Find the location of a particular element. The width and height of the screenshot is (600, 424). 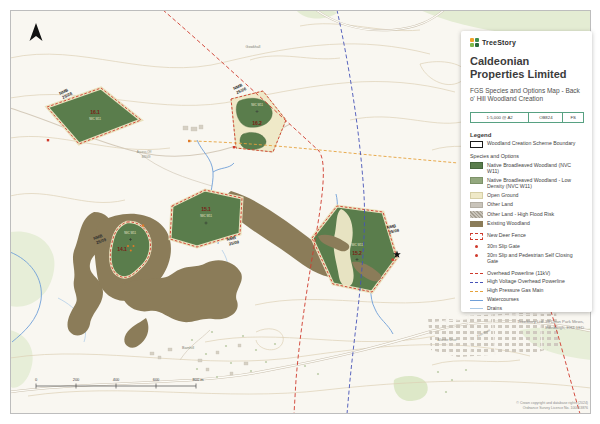

compartment-id: 15.1 is located at coordinates (206, 209).